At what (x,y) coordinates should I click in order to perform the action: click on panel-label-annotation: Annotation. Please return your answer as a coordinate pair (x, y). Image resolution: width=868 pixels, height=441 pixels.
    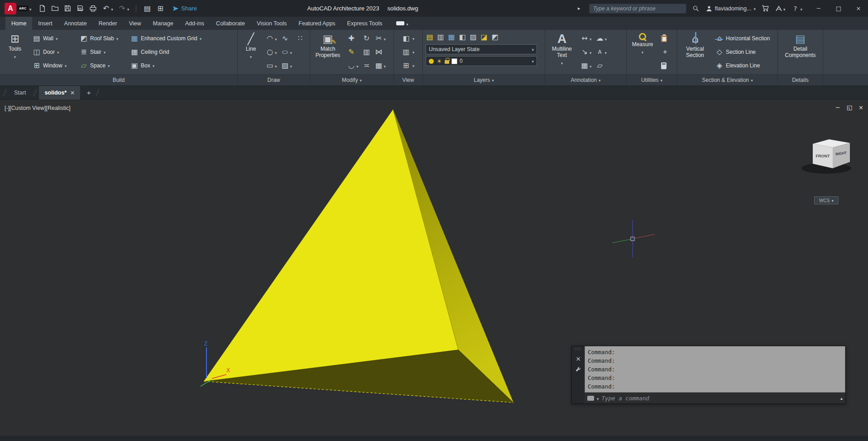
    Looking at the image, I should click on (586, 80).